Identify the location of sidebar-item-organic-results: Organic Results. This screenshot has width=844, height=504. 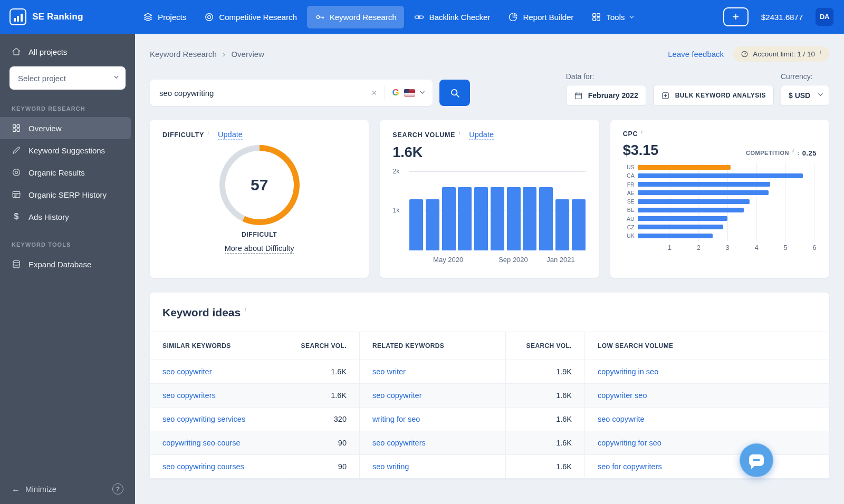
(68, 172).